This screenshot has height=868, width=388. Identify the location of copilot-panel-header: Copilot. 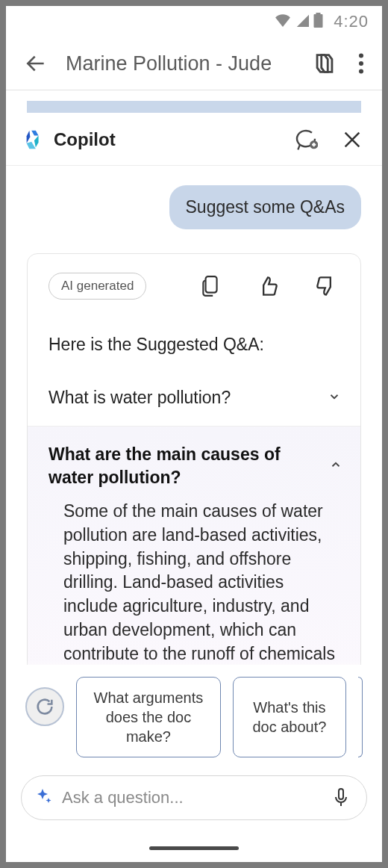
(194, 139).